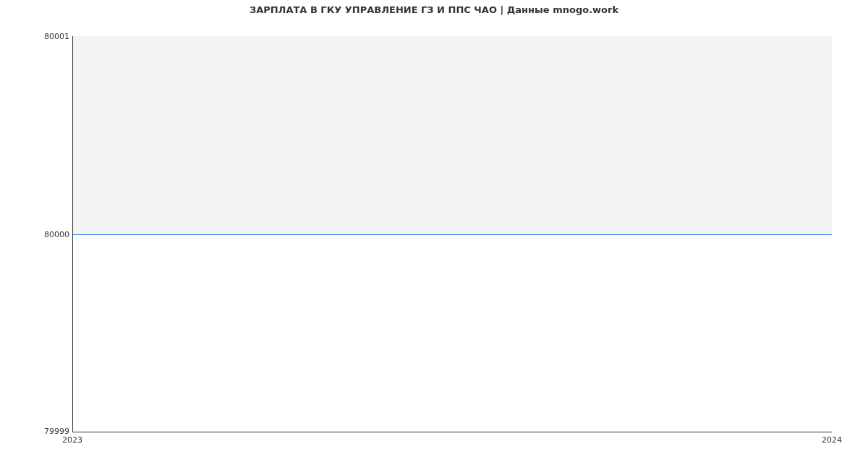 The image size is (868, 470). I want to click on y-tick-label: 80000, so click(37, 234).